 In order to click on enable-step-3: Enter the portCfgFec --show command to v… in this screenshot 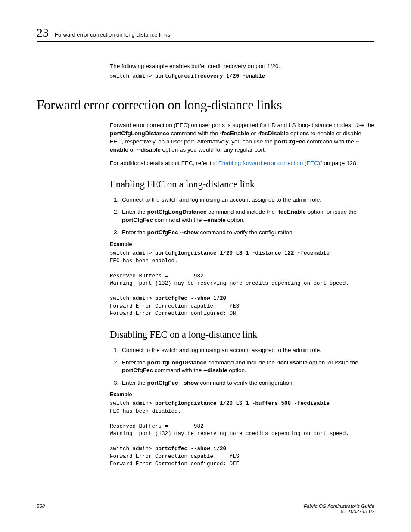, I will do `click(247, 233)`.